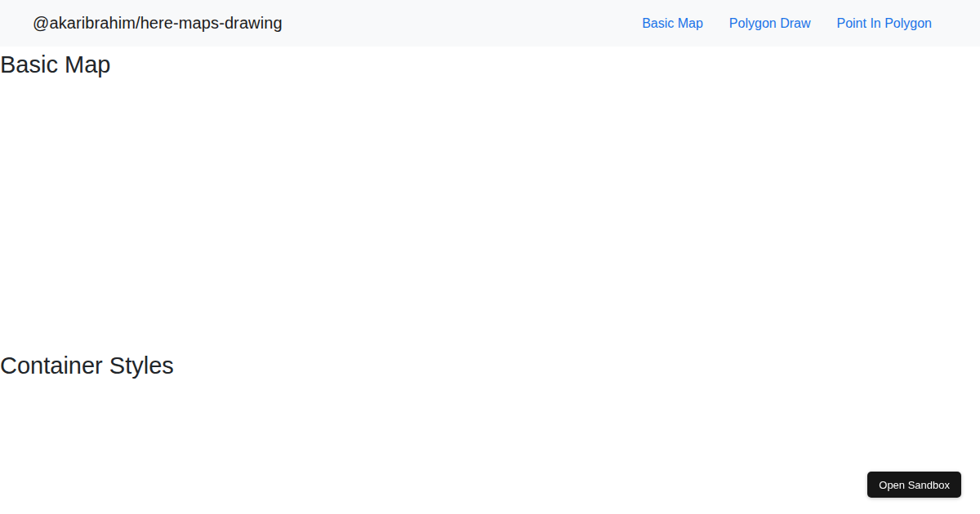 Image resolution: width=980 pixels, height=514 pixels. What do you see at coordinates (770, 24) in the screenshot?
I see `nav-link-polygon-draw: Polygon Draw` at bounding box center [770, 24].